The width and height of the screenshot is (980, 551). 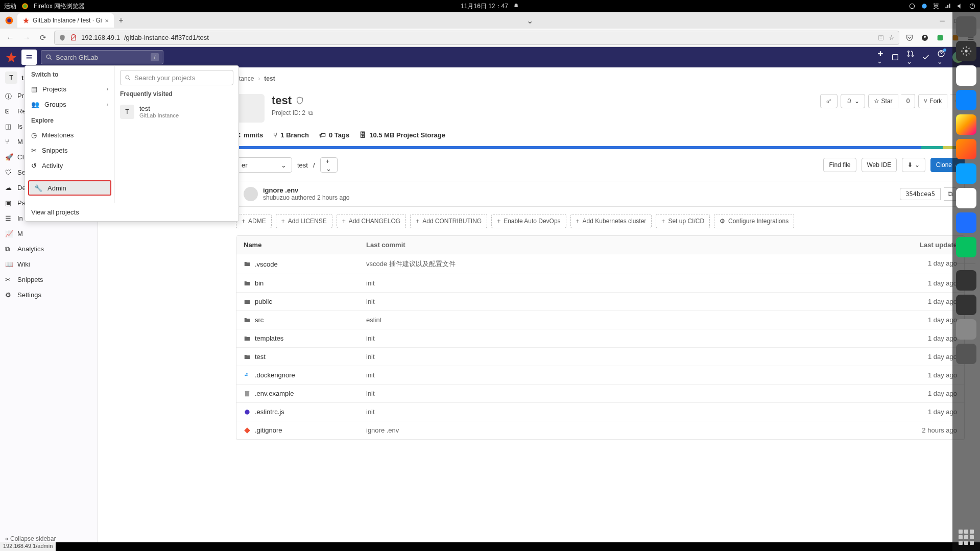 What do you see at coordinates (601, 320) in the screenshot?
I see `table-row: srceslint1 day ago` at bounding box center [601, 320].